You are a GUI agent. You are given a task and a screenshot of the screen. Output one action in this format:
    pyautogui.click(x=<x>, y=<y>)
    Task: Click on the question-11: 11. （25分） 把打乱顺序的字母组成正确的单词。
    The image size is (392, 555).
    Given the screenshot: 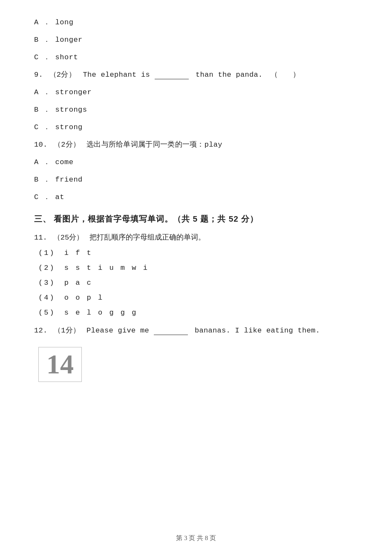 What is the action you would take?
    pyautogui.click(x=196, y=237)
    